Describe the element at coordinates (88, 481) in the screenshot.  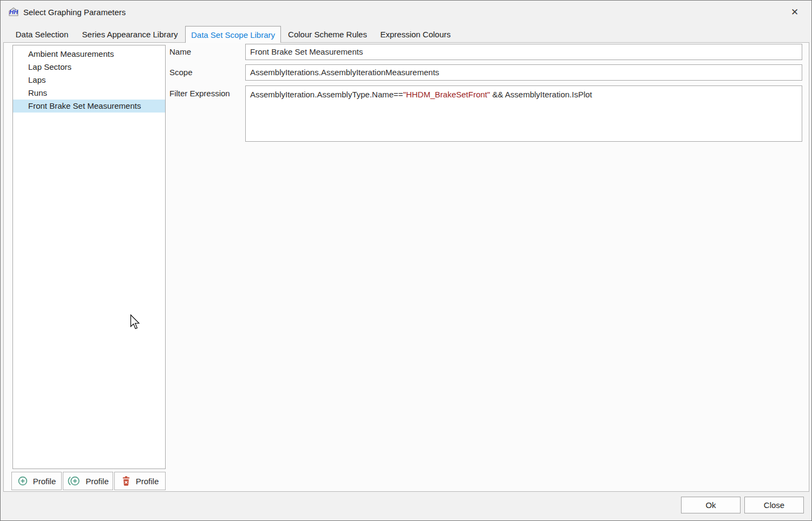
I see `copy-profile-button: Profile` at that location.